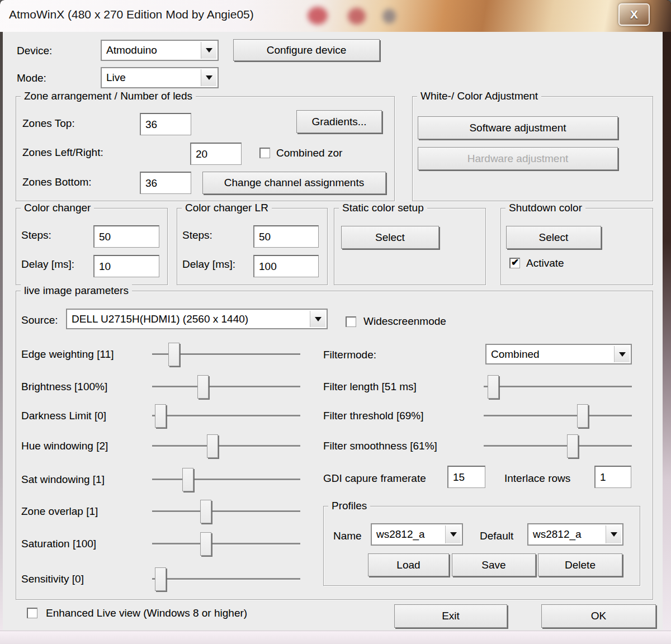 The height and width of the screenshot is (644, 671). What do you see at coordinates (516, 354) in the screenshot?
I see `filtermode-combobox-value: Combined` at bounding box center [516, 354].